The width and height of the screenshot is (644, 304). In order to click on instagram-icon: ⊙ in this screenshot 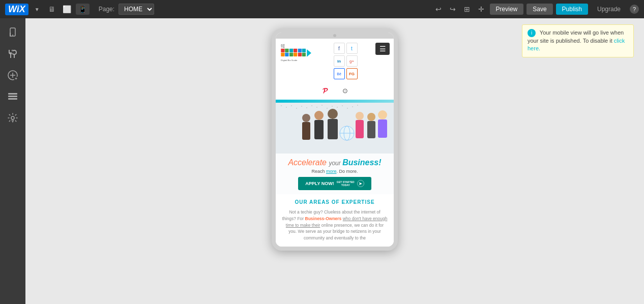, I will do `click(345, 90)`.